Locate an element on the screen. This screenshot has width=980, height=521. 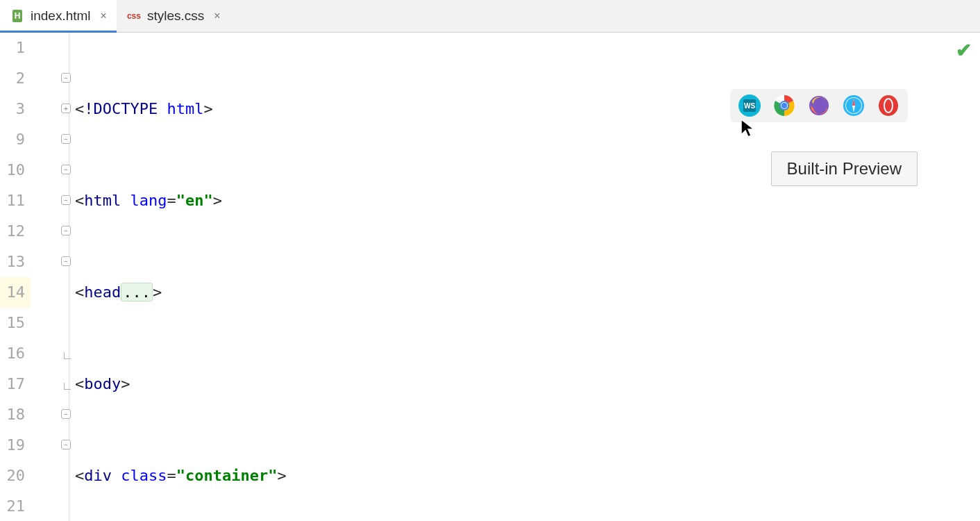
tab-label: styles.css is located at coordinates (176, 16).